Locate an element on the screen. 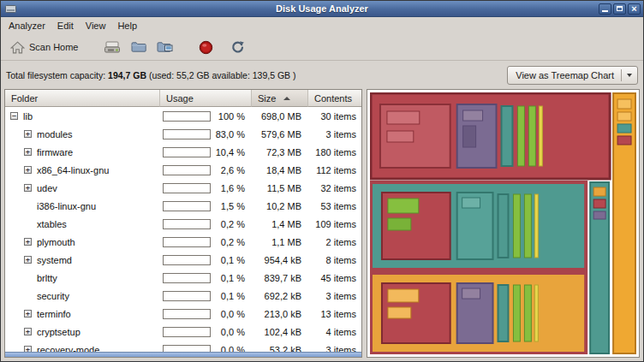 This screenshot has height=362, width=644. folder-name: lib is located at coordinates (27, 116).